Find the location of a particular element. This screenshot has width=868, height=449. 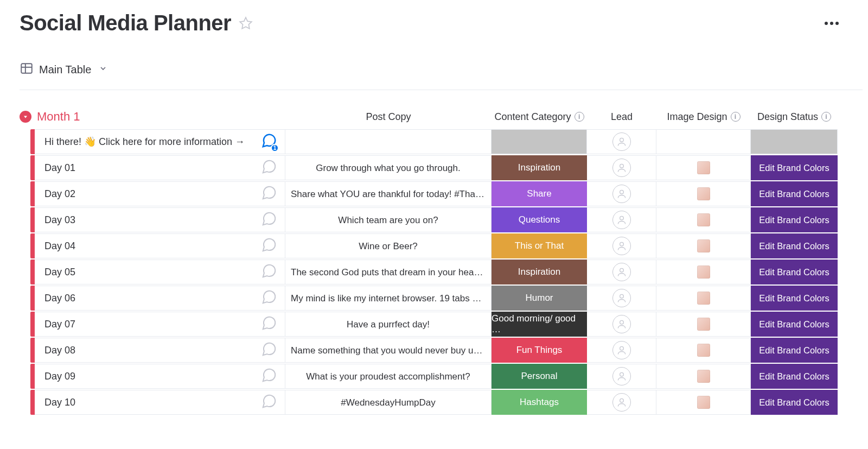

table-row: Day 05The second God puts that dream in … is located at coordinates (441, 272).